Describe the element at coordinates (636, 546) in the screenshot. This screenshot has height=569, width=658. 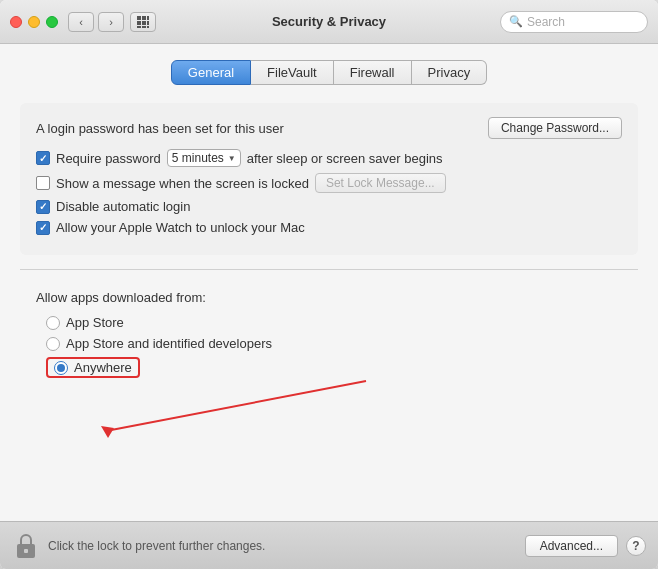
I see `help-button: ?` at that location.